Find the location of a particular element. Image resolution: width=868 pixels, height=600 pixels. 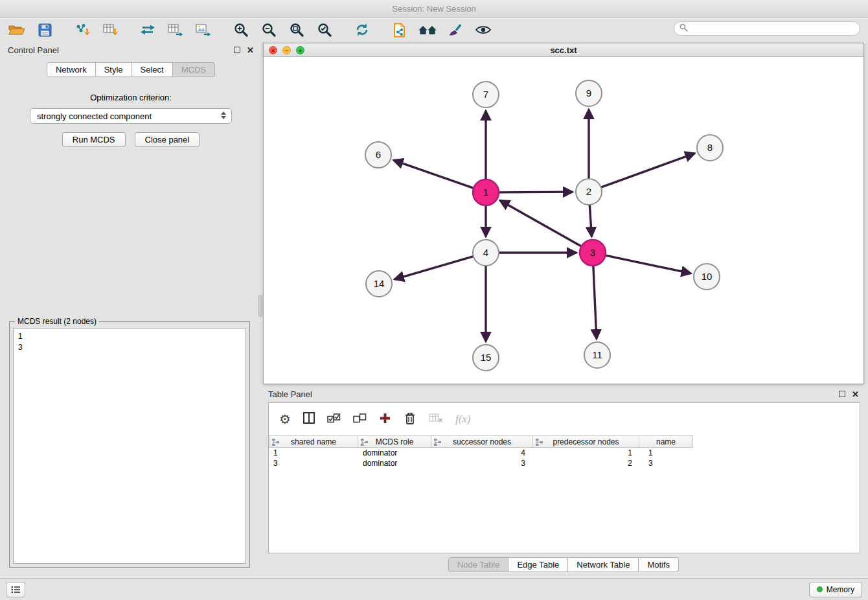

style-brush-icon is located at coordinates (455, 30).